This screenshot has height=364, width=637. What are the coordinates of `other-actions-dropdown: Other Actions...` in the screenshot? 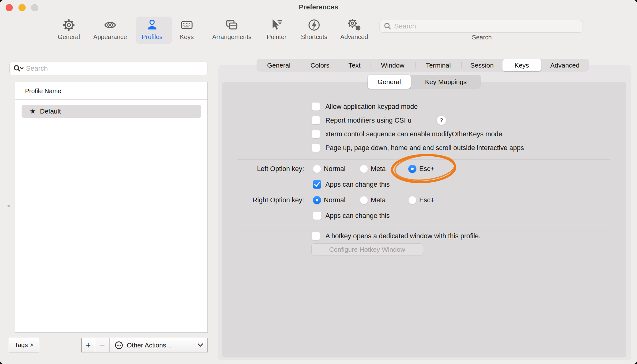 It's located at (159, 345).